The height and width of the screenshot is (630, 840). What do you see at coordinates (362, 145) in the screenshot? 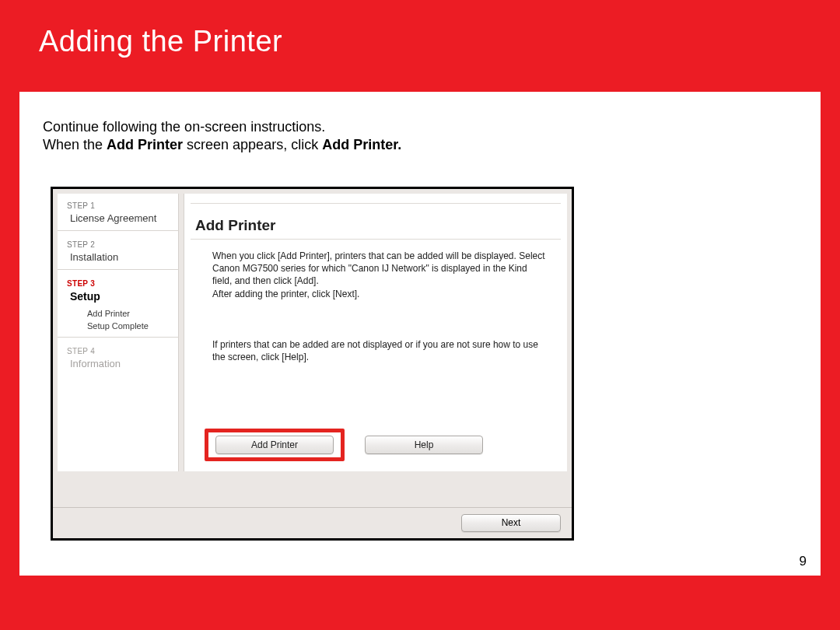
I see `intro-bold2: Add Printer.` at bounding box center [362, 145].